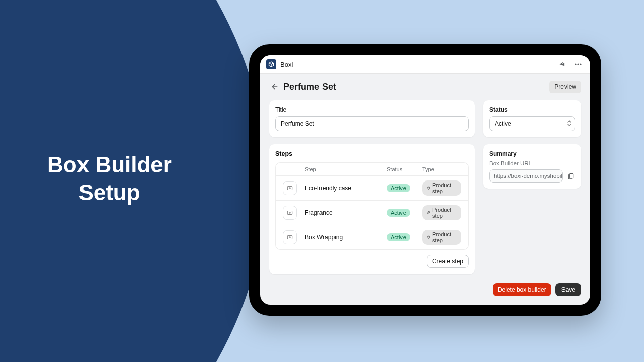  Describe the element at coordinates (526, 176) in the screenshot. I see `url-display: https://boxi-demo.myshopify.c` at that location.